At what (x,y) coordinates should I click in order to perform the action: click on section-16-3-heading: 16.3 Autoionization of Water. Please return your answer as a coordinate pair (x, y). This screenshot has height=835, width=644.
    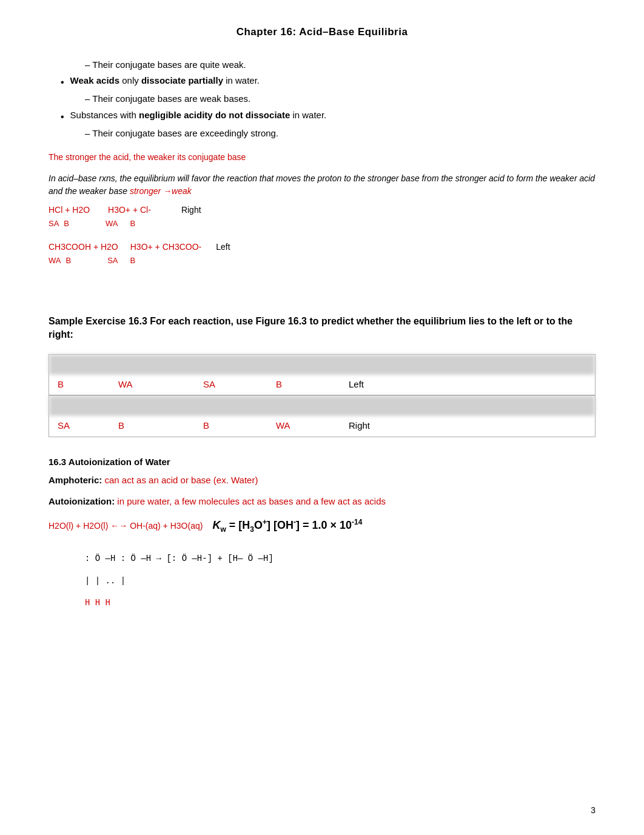
    Looking at the image, I should click on (322, 462).